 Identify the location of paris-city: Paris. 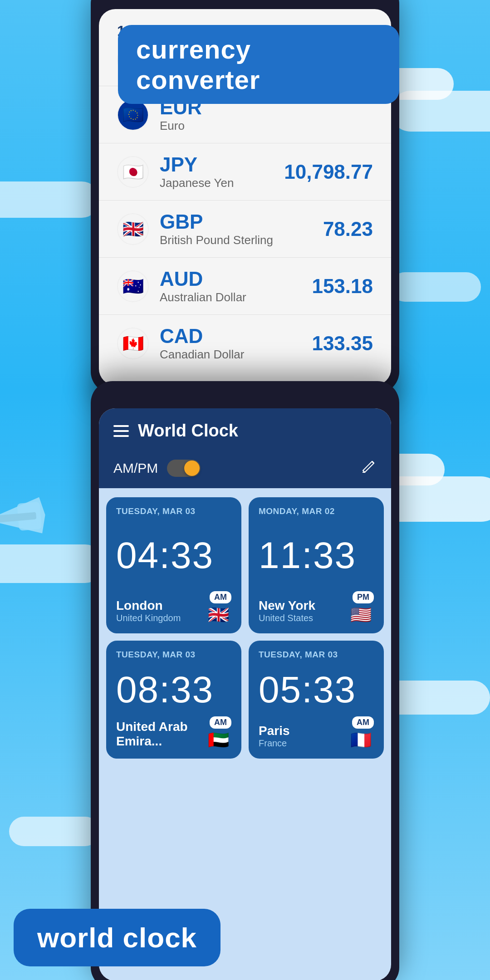
(274, 731).